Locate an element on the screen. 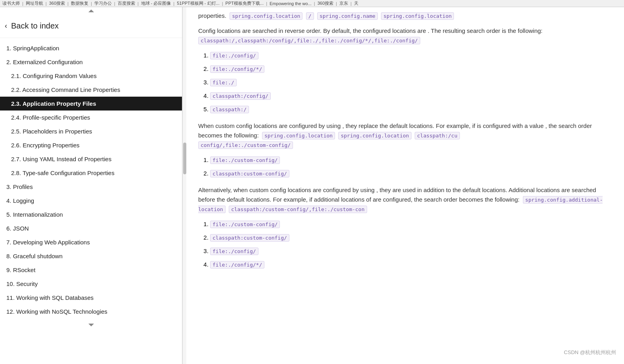 The height and width of the screenshot is (364, 624). sidebar-back-label: Back to index is located at coordinates (35, 26).